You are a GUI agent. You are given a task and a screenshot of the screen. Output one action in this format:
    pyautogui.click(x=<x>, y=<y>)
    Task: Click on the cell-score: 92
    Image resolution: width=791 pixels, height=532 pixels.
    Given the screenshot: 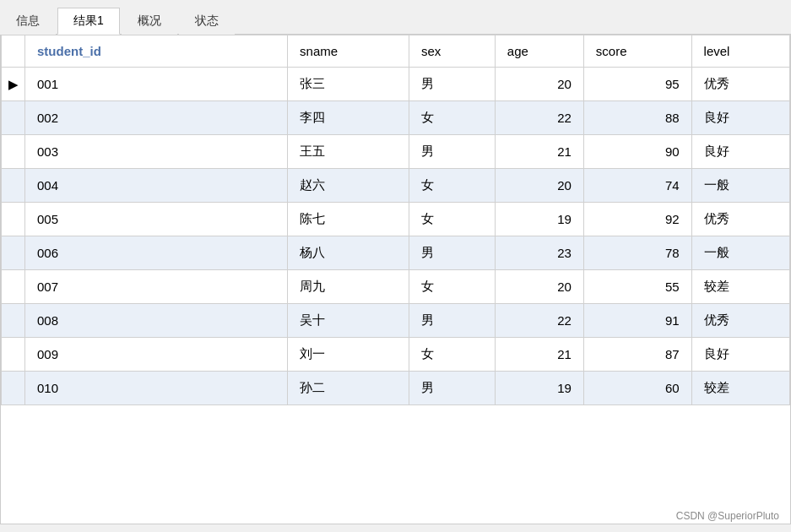 What is the action you would take?
    pyautogui.click(x=637, y=220)
    